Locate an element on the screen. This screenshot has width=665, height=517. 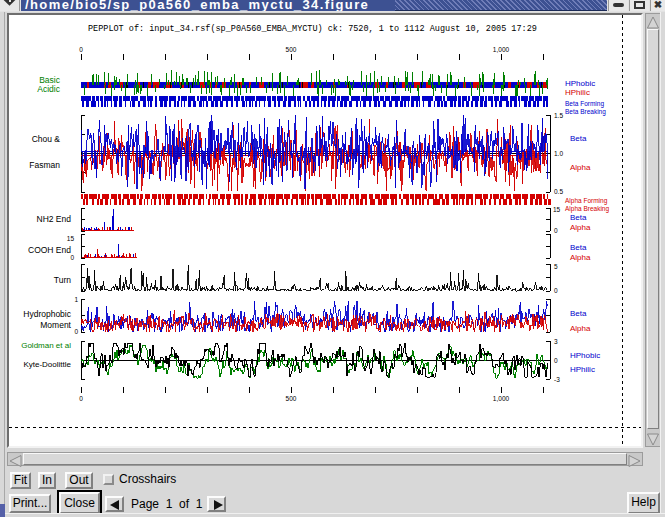
svg-text: COOH End is located at coordinates (50, 250).